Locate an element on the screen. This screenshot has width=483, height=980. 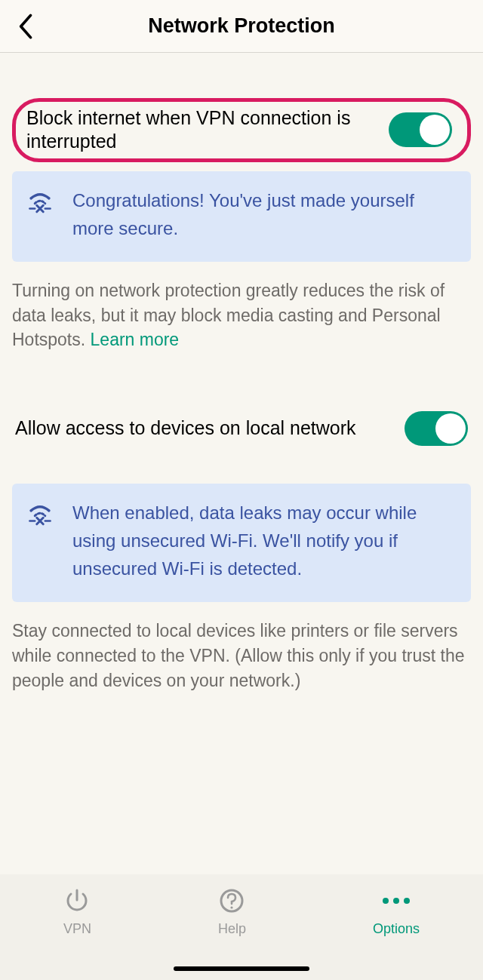
block-internet-setting-row: Block internet when VPN connection is in… is located at coordinates (242, 130).